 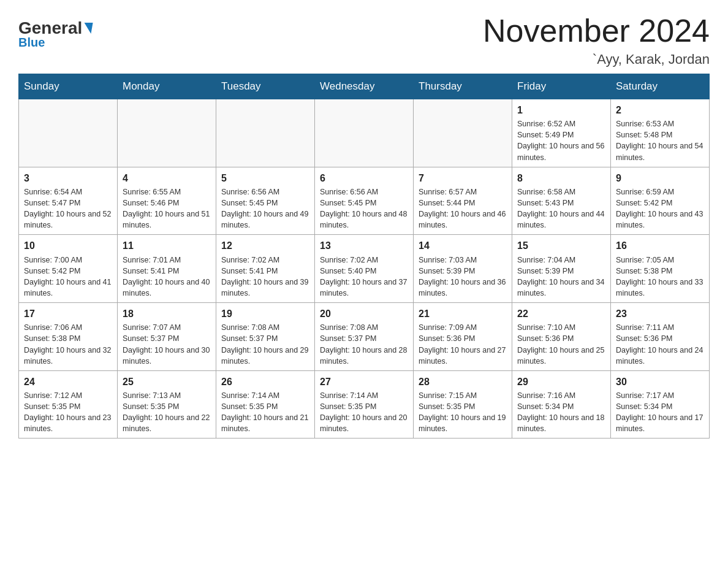 What do you see at coordinates (660, 178) in the screenshot?
I see `day-number: 9` at bounding box center [660, 178].